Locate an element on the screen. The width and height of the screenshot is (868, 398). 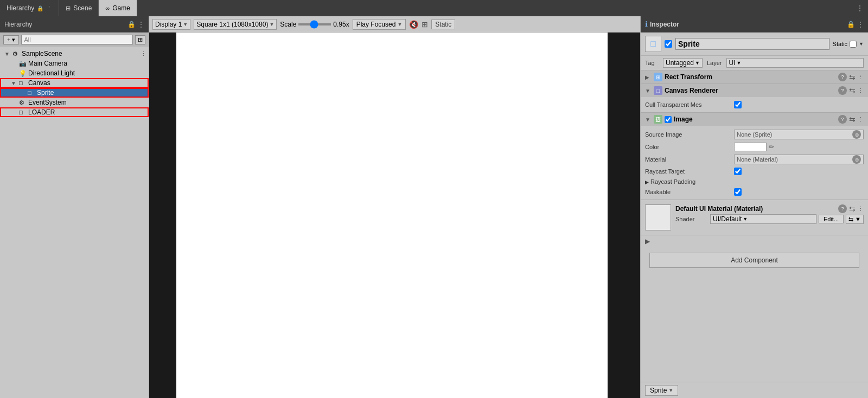
tab-game: ∞ Game is located at coordinates (118, 8).